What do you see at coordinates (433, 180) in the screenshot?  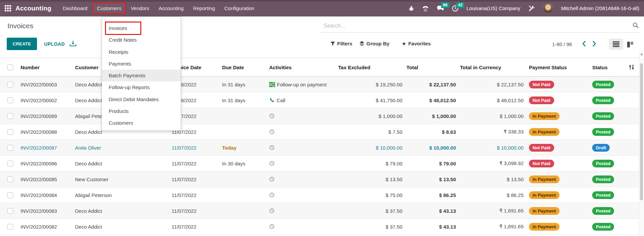 I see `cell-total: $ 13.50` at bounding box center [433, 180].